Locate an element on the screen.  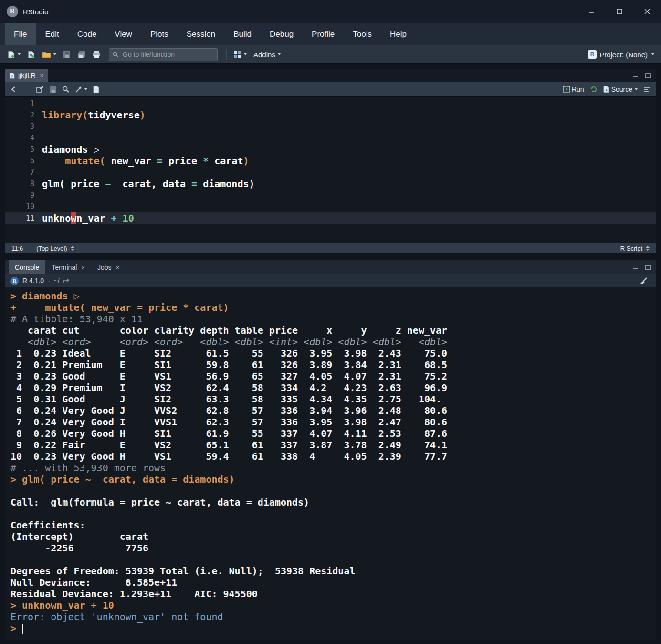
goto-file-search is located at coordinates (163, 54).